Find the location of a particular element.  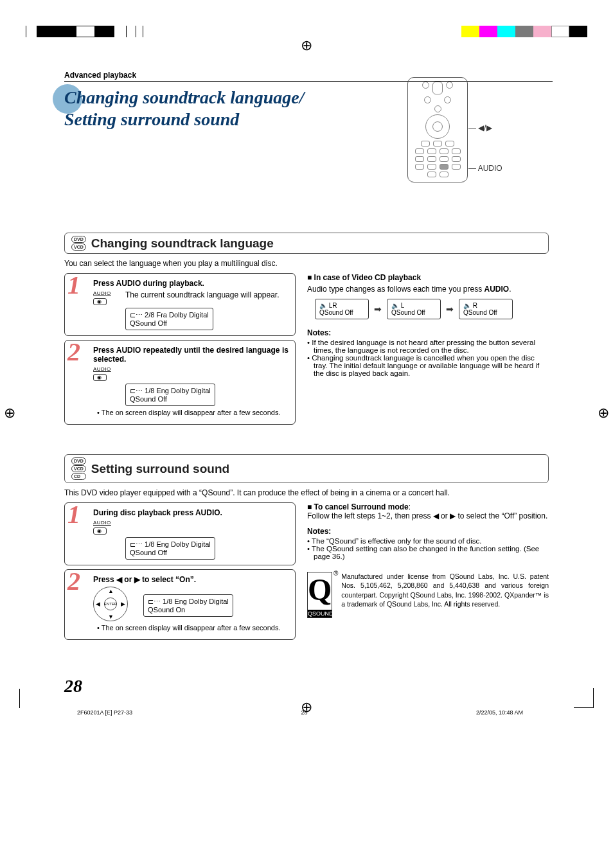

qsound-license-block: Q QSOUND ® Manufactured under license fr… is located at coordinates (428, 595).